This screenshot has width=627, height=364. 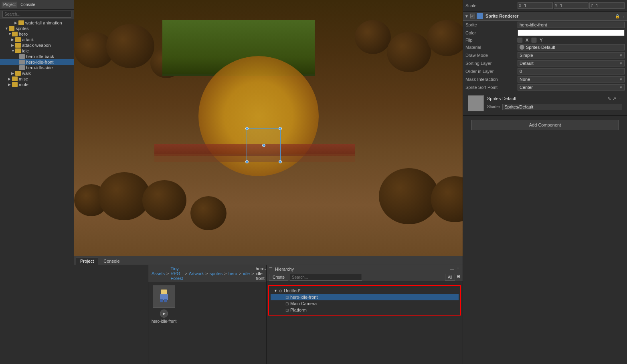 What do you see at coordinates (571, 25) in the screenshot?
I see `sprite-value: hero-idle-front` at bounding box center [571, 25].